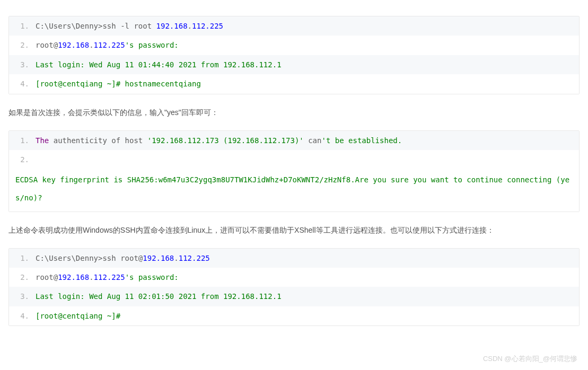 The width and height of the screenshot is (588, 370). I want to click on code-line: 4.[root@centqiang ~]# hostnamecentqiang, so click(294, 84).